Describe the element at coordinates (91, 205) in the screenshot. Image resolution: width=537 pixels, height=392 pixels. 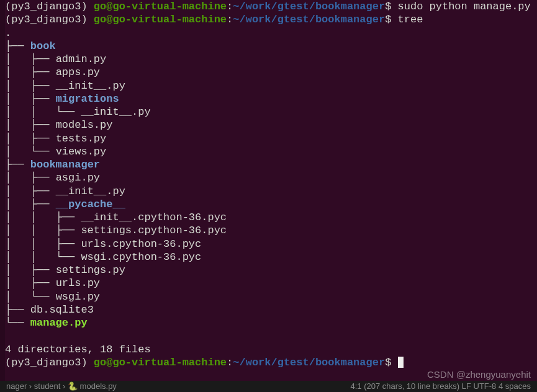
I see `tree-dir: __pycache__` at that location.